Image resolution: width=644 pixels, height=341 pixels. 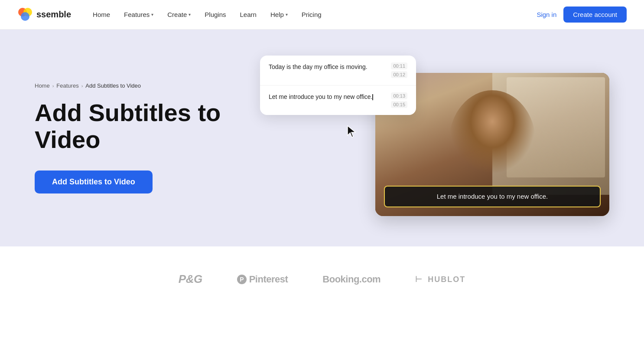 What do you see at coordinates (492, 142) in the screenshot?
I see `person-silhouette` at bounding box center [492, 142].